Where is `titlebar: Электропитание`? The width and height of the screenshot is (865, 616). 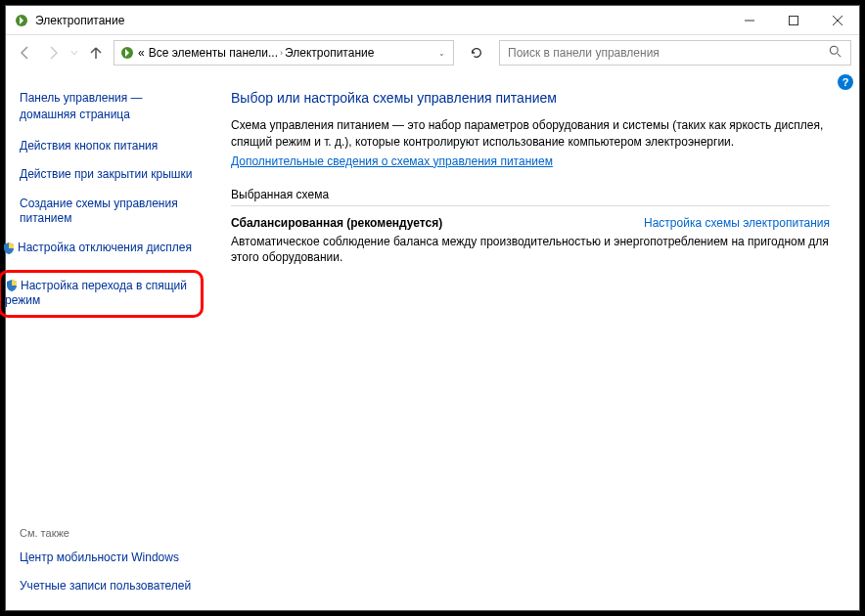 titlebar: Электропитание is located at coordinates (432, 21).